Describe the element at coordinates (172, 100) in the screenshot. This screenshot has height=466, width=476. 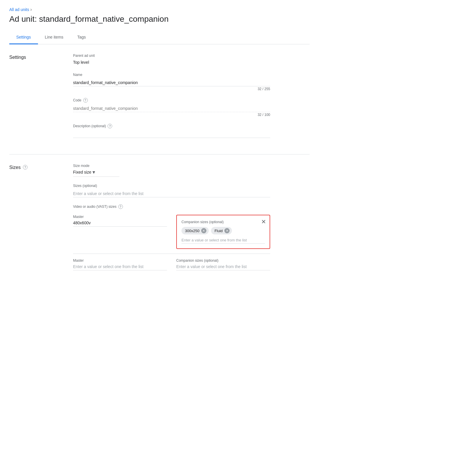
I see `code-label: Code ?` at that location.